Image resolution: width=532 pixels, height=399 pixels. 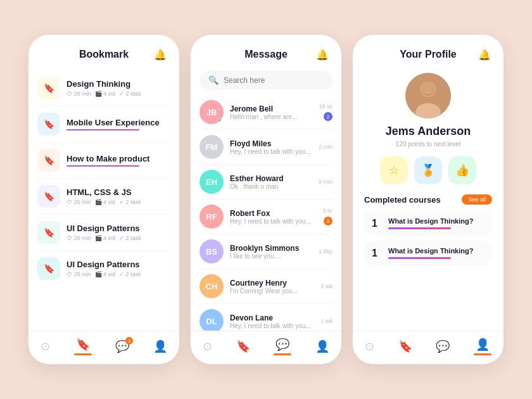 What do you see at coordinates (327, 286) in the screenshot?
I see `msg-time: 2 wk` at bounding box center [327, 286].